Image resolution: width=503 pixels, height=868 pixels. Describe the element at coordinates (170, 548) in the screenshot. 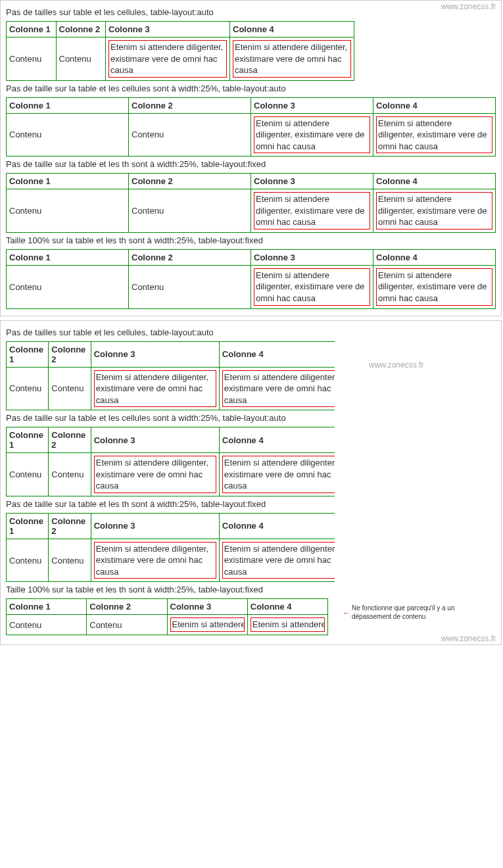

I see `table-bottom-3: Colonne 1 Colonne 2 Colonne 3 Colonne 4 …` at that location.